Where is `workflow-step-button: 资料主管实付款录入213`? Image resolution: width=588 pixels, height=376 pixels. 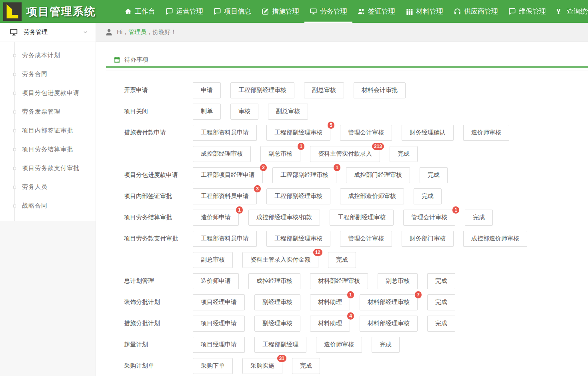
workflow-step-button: 资料主管实付款录入213 is located at coordinates (345, 154).